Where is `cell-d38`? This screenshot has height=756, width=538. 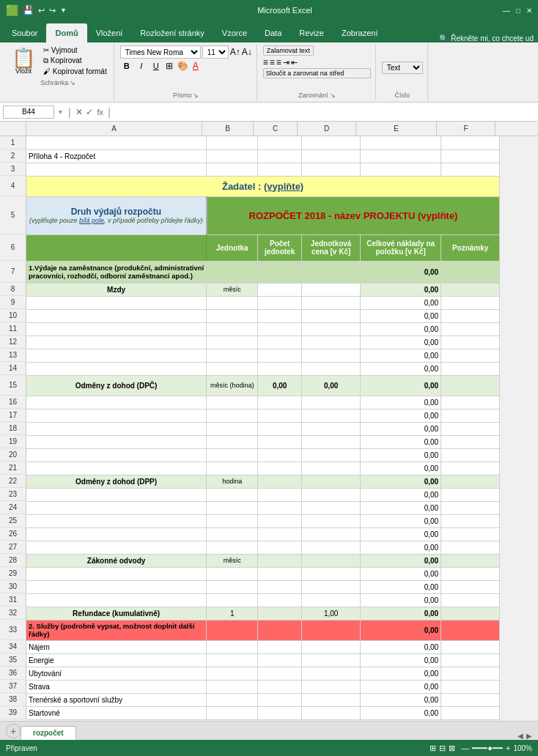
cell-d38 is located at coordinates (331, 700).